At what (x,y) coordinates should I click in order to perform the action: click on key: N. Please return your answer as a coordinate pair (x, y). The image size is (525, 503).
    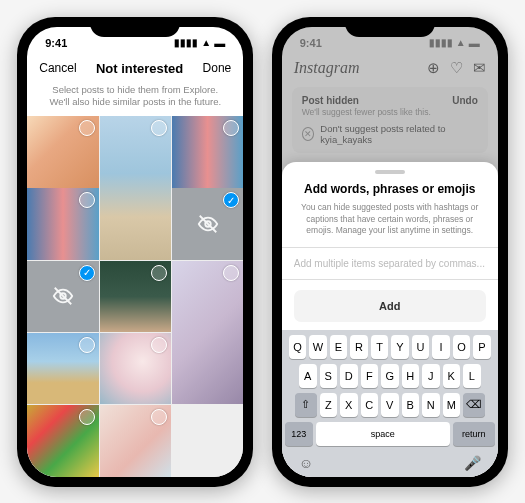
    Looking at the image, I should click on (431, 405).